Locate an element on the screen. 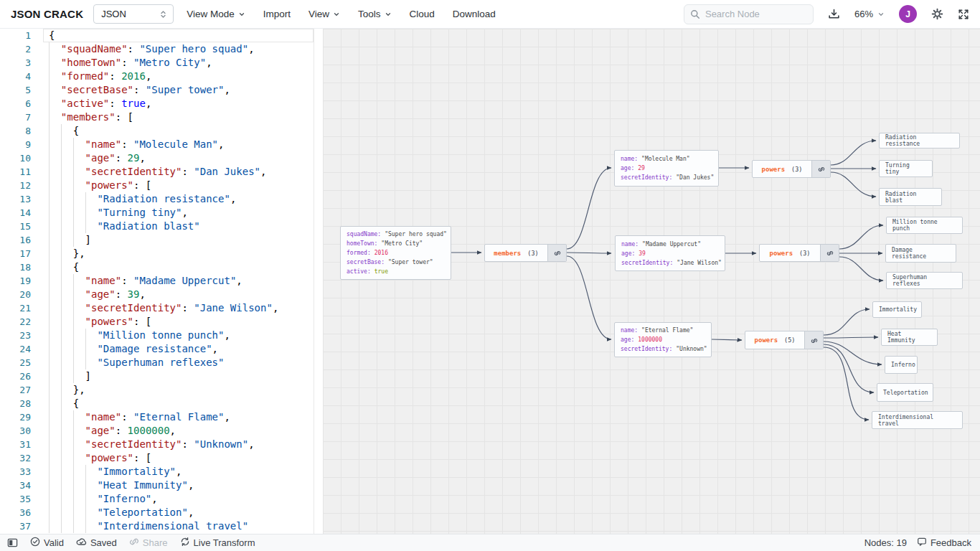 The image size is (980, 551). editor-line: 32 "powers": [ is located at coordinates (156, 458).